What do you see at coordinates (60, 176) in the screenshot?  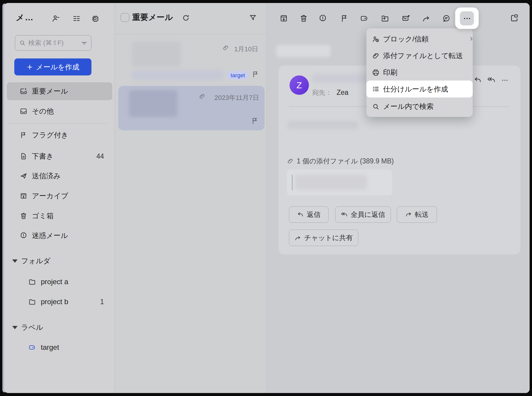 I see `sidebar-item-sent: 送信済み` at bounding box center [60, 176].